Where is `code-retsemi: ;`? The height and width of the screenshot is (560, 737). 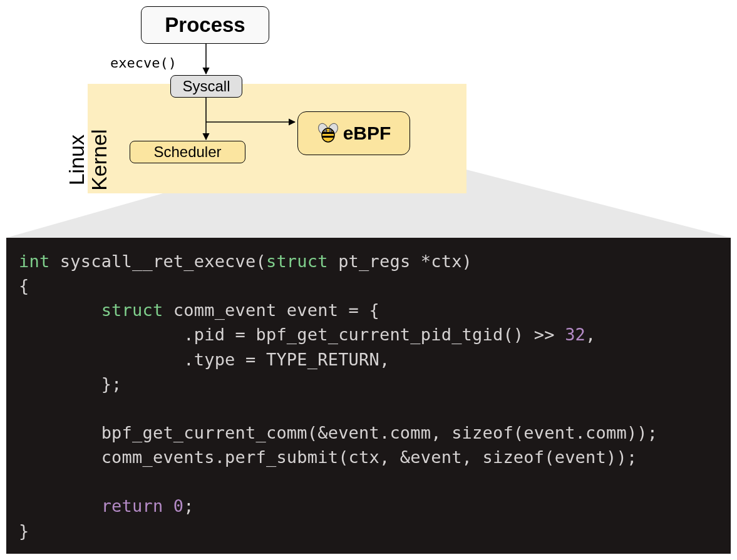 code-retsemi: ; is located at coordinates (188, 506).